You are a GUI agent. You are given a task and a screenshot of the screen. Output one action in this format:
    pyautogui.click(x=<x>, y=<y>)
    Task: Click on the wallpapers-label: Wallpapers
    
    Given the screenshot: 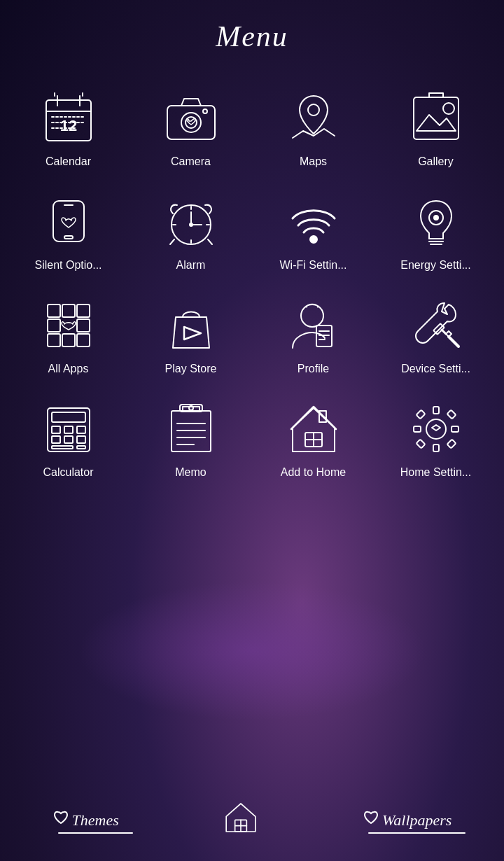 What is the action you would take?
    pyautogui.click(x=417, y=820)
    